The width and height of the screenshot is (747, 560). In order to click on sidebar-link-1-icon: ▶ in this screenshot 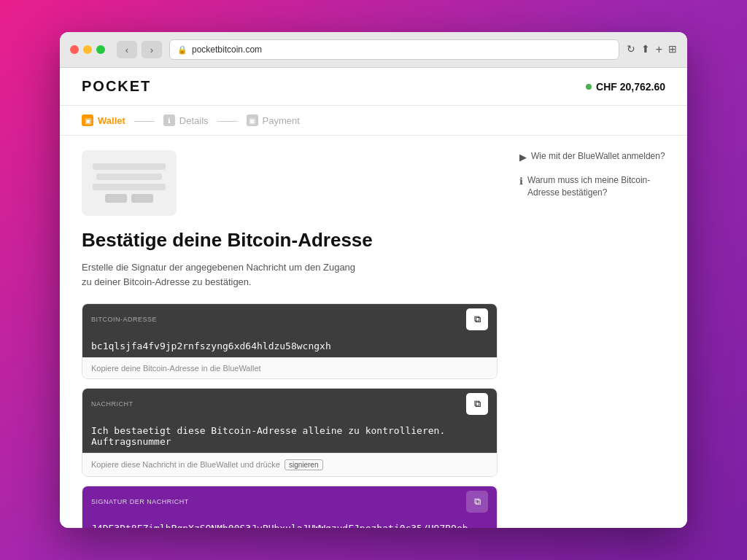, I will do `click(523, 158)`.